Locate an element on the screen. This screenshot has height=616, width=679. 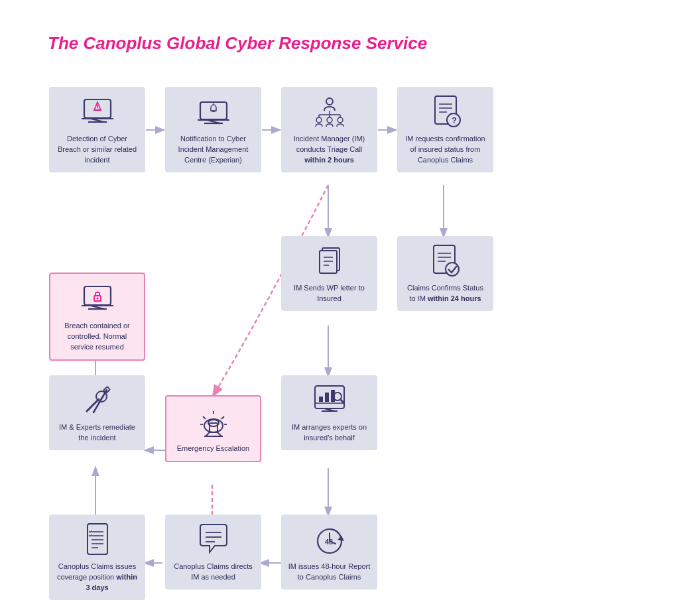
box-wp-letter-label: IM Sends WP letter to Insured is located at coordinates (329, 294).